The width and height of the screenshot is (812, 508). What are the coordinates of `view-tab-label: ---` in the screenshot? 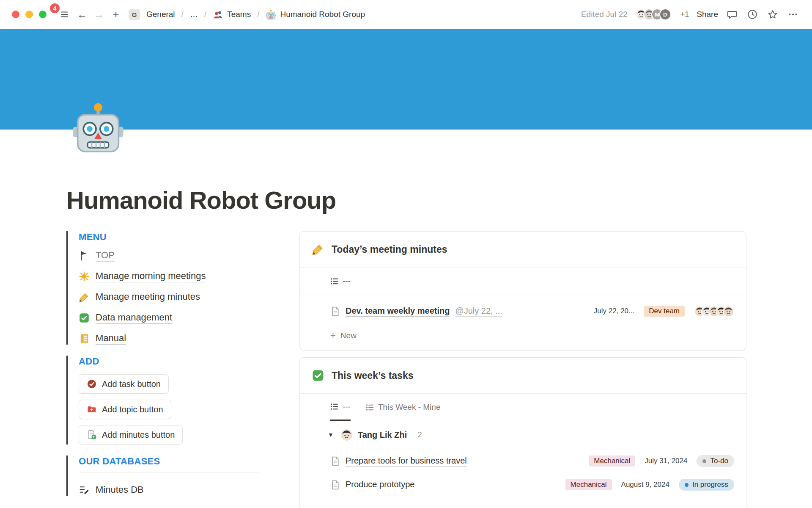 It's located at (347, 407).